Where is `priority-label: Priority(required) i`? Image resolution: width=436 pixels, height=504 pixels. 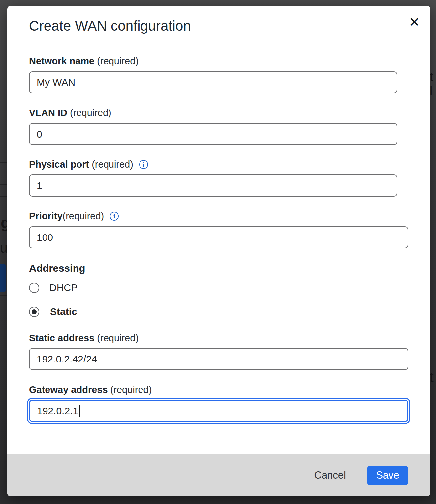
priority-label: Priority(required) i is located at coordinates (74, 216).